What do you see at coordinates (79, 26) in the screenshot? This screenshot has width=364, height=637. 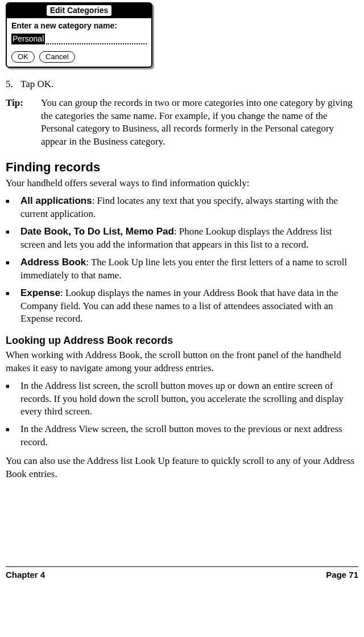 I see `dialog-prompt: Enter a new category name:` at bounding box center [79, 26].